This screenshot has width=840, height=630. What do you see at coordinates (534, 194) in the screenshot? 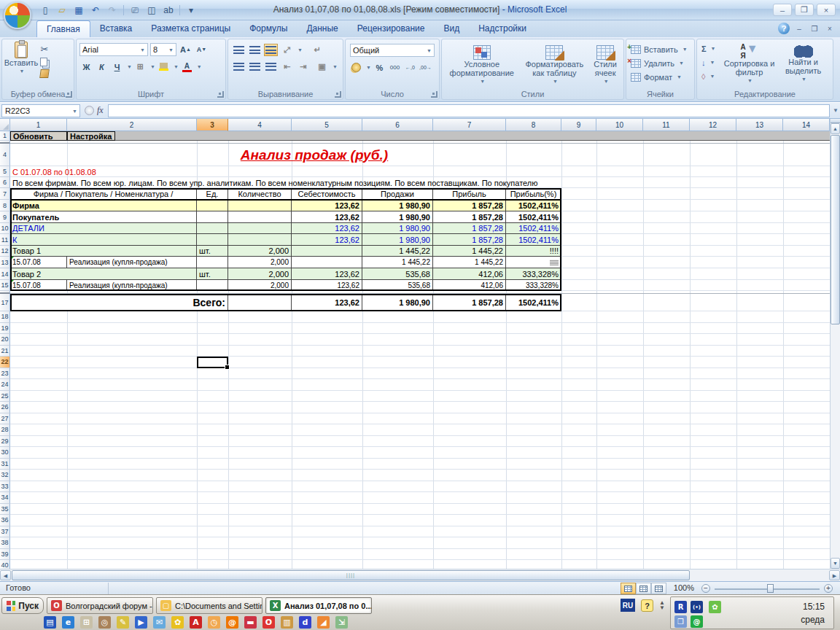
I see `cell-r7c8: Прибыль(%)` at bounding box center [534, 194].